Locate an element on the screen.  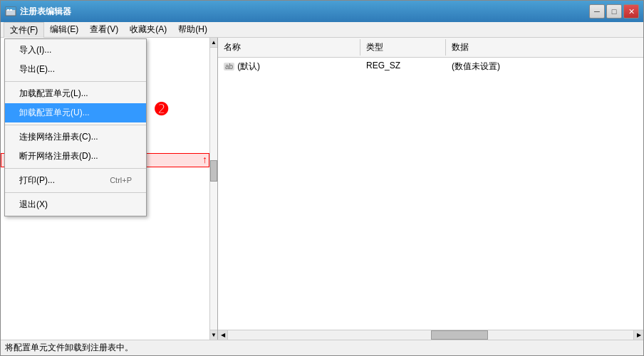
menu-favorites: 收藏夹(A) is located at coordinates (148, 30).